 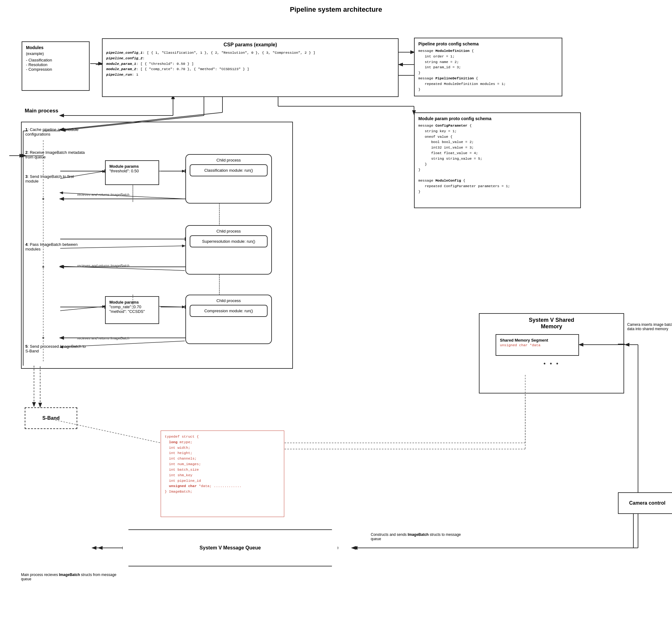 What do you see at coordinates (103, 338) in the screenshot?
I see `receives-returns-3: recieves and returns ImageBatch` at bounding box center [103, 338].